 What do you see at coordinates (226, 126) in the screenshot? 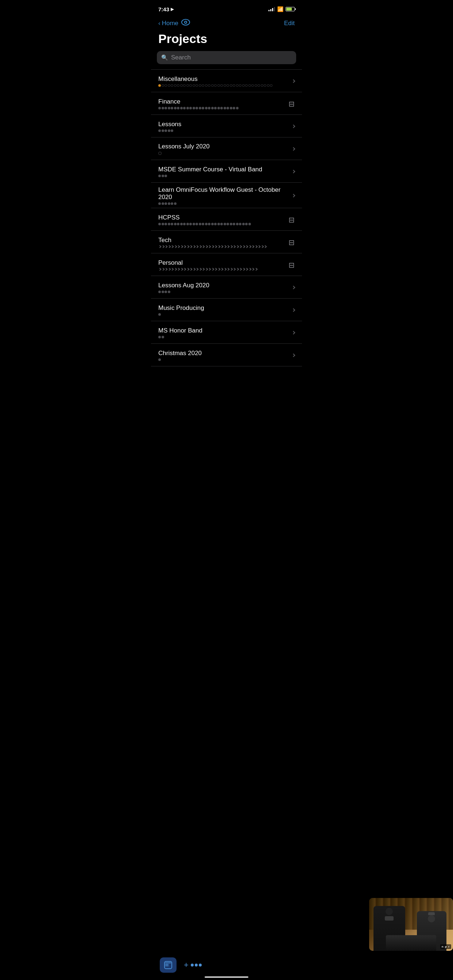
I see `list-item: Lessons` at bounding box center [226, 126].